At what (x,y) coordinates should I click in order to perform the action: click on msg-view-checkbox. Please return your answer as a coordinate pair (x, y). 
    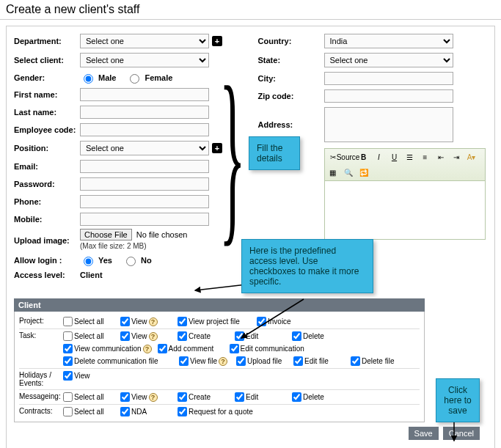
    Looking at the image, I should click on (125, 397).